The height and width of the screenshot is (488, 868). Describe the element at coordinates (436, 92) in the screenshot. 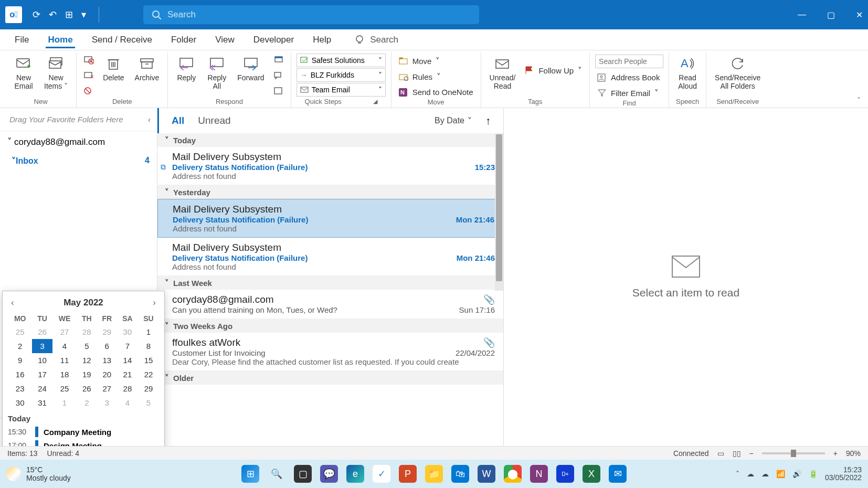

I see `send-to-onenote-button: NSend to OneNote` at that location.